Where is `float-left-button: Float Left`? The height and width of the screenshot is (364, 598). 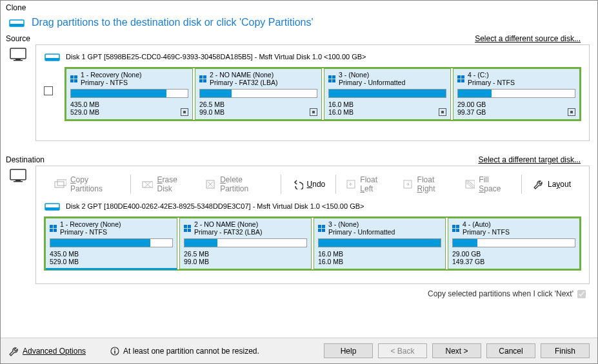 float-left-button: Float Left is located at coordinates (368, 184).